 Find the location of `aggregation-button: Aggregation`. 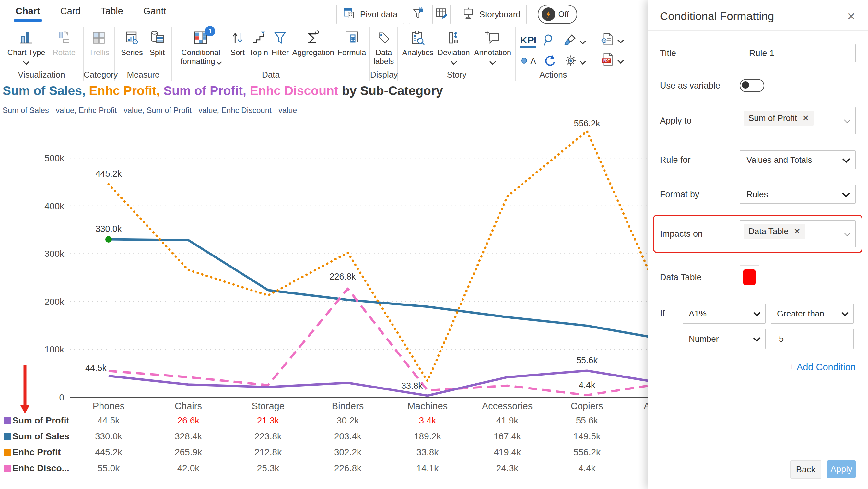

aggregation-button: Aggregation is located at coordinates (313, 42).